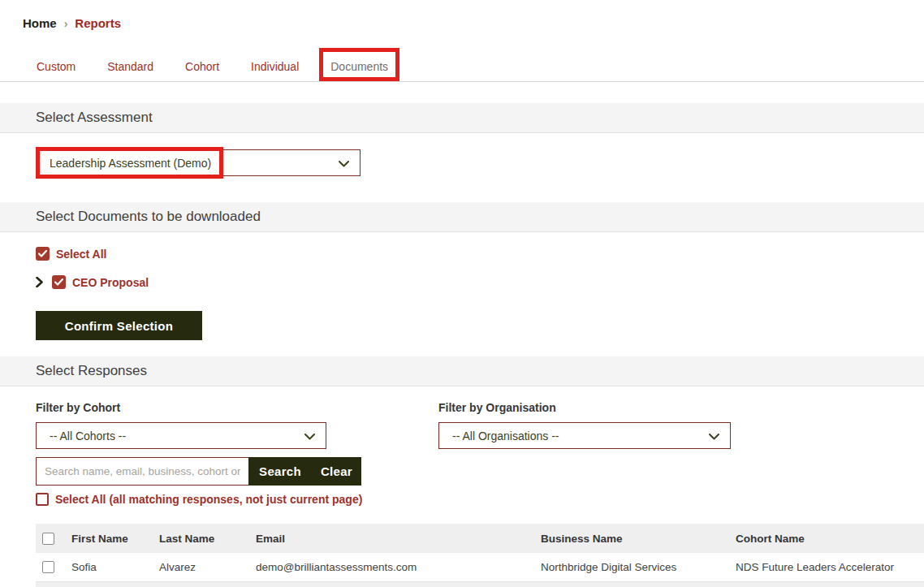 The width and height of the screenshot is (924, 587). What do you see at coordinates (39, 283) in the screenshot?
I see `chevron-right-icon` at bounding box center [39, 283].